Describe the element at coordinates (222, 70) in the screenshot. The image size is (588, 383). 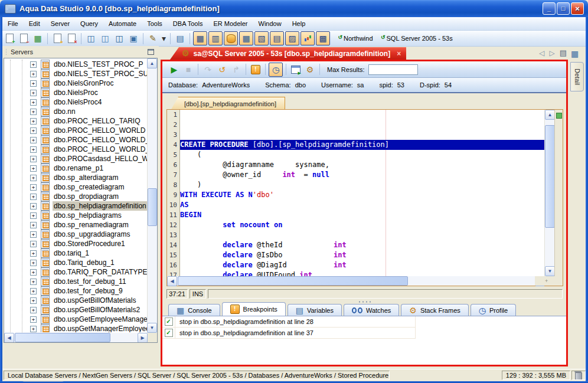
I see `step-into-button: ↺` at that location.